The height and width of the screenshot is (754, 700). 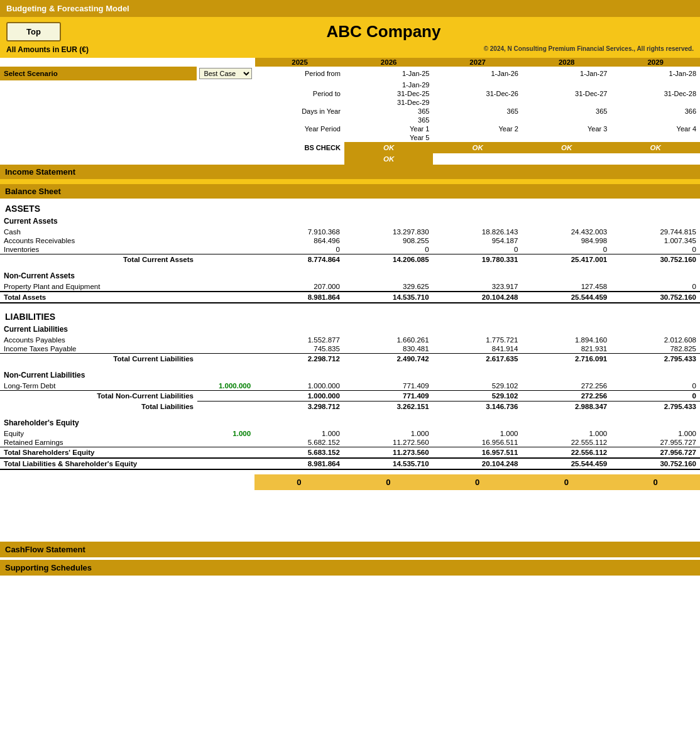 I want to click on liabilities-title-row: LIABILITIES, so click(x=350, y=315).